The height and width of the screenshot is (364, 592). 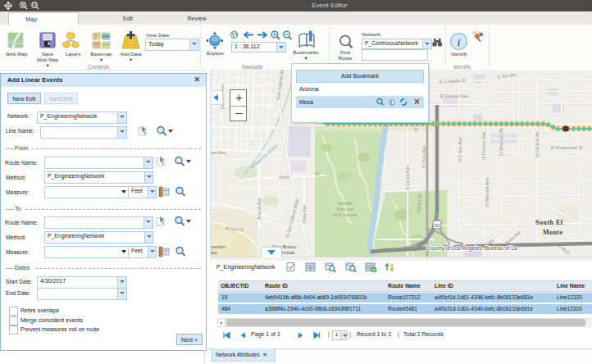 I want to click on svg-text: N Seaman Av, so click(x=501, y=142).